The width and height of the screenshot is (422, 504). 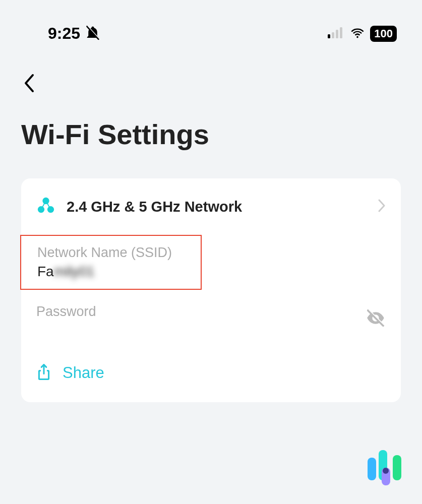 I want to click on network-icon, so click(x=46, y=207).